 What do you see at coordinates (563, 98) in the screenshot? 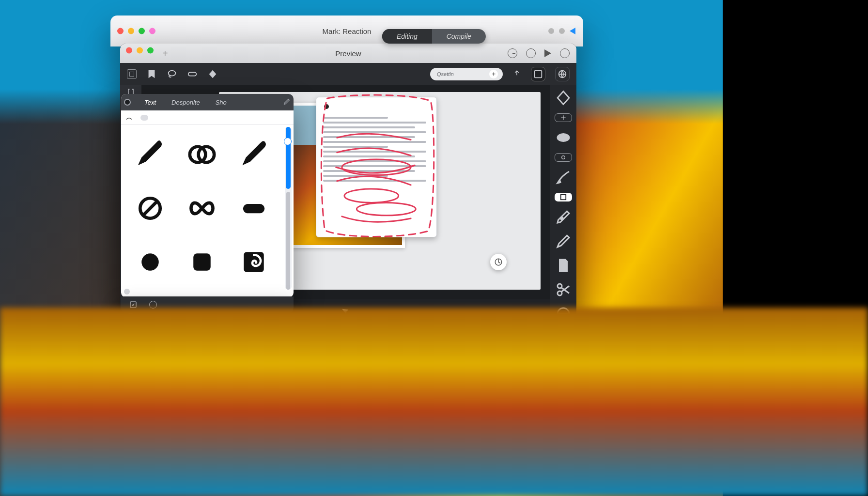
I see `tool-diamond-icon` at bounding box center [563, 98].